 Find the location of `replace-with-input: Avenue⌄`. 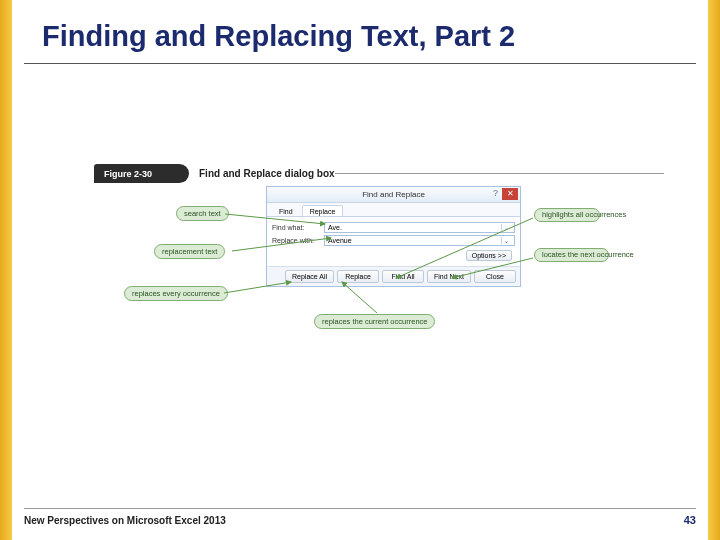

replace-with-input: Avenue⌄ is located at coordinates (420, 240).